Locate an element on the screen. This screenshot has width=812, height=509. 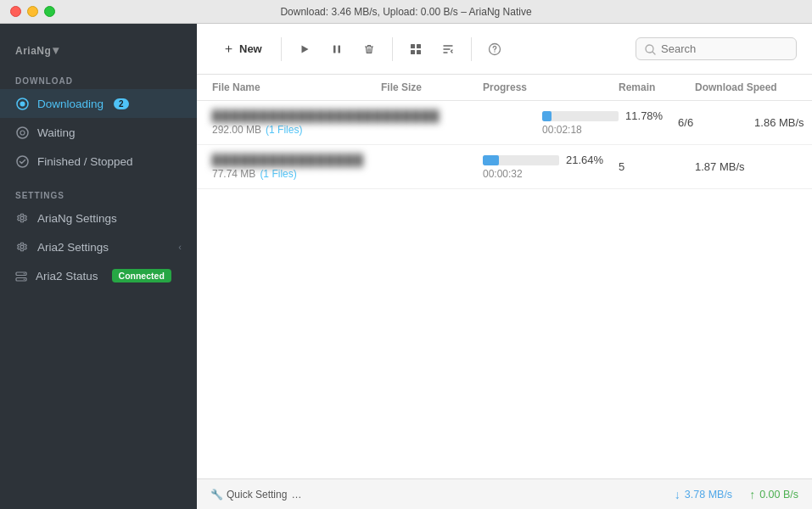
bottom-bar: 🔧 Quick Setting … ↓ 3.78 MB/s ↑ 0.00 B/s is located at coordinates (504, 494).